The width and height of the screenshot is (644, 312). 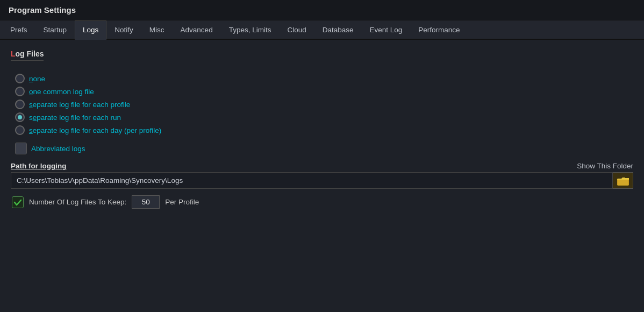 What do you see at coordinates (146, 202) in the screenshot?
I see `keep-count-input` at bounding box center [146, 202].